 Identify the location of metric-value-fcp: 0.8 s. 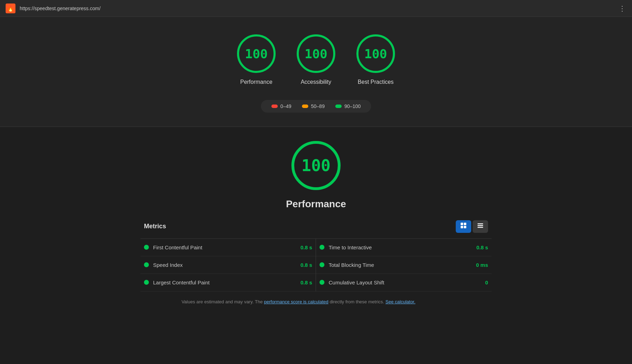
(306, 248).